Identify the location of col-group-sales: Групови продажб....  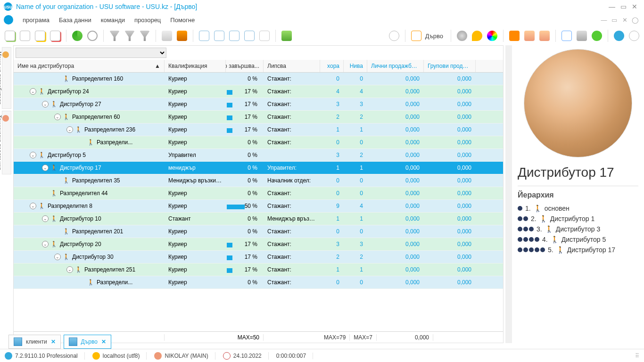
(450, 66).